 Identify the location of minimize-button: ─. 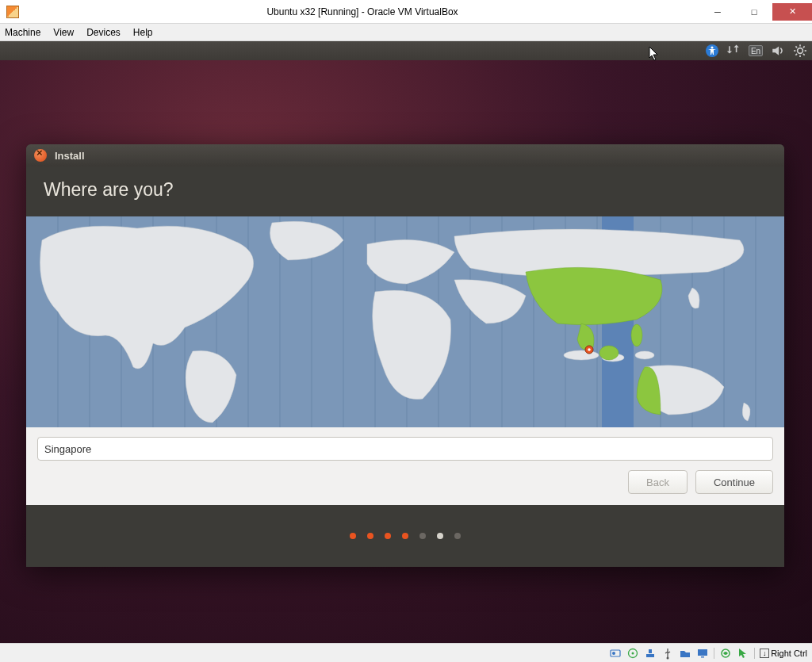
(718, 12).